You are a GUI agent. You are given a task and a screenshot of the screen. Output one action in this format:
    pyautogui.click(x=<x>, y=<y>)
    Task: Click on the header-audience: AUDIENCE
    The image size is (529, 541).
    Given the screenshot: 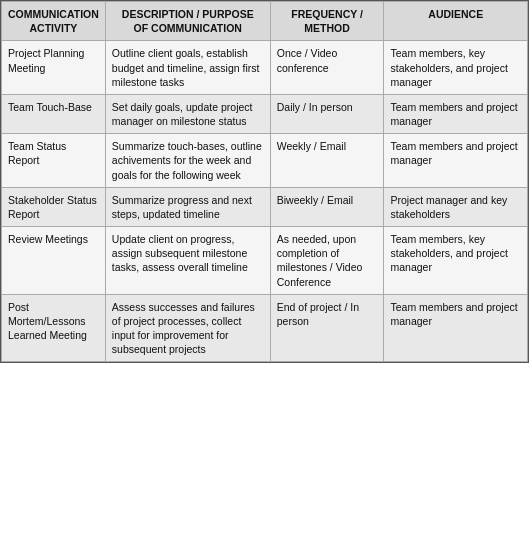 What is the action you would take?
    pyautogui.click(x=456, y=22)
    